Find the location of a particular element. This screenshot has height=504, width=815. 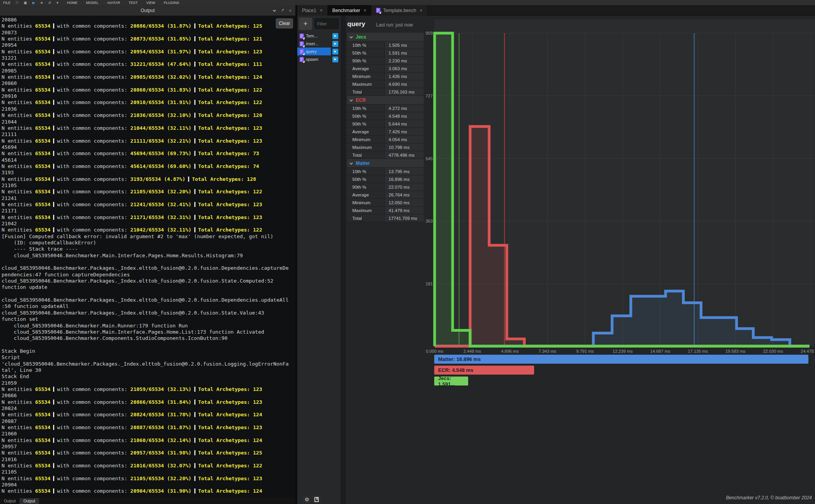

stat-row: Total17741.709 ms is located at coordinates (385, 218).